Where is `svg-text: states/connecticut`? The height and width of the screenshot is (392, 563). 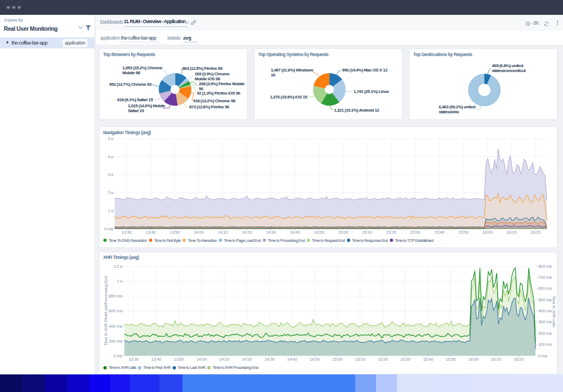
svg-text: states/connecticut is located at coordinates (509, 70).